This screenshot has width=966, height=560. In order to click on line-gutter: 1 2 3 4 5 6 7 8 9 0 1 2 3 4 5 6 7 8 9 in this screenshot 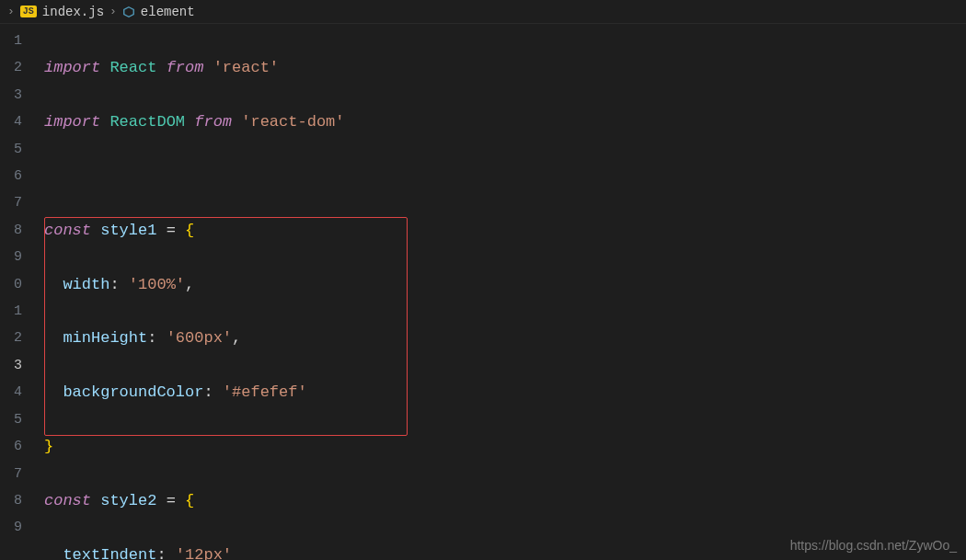, I will do `click(14, 292)`.